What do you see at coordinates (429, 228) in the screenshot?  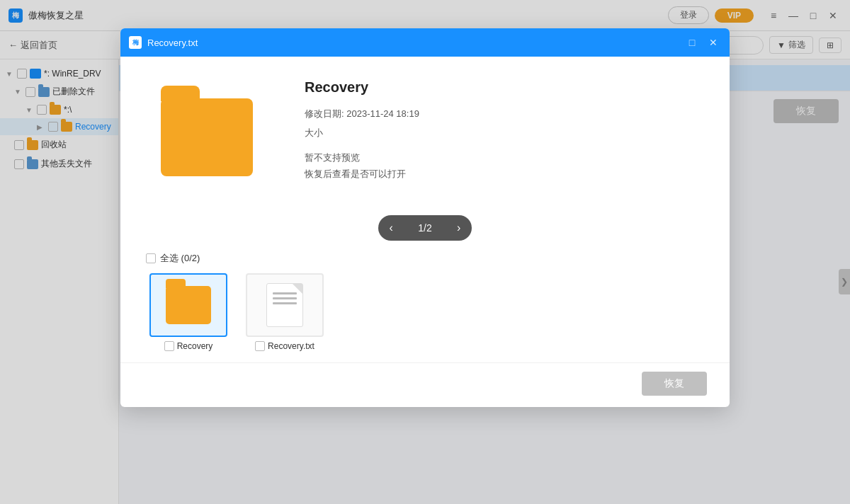 I see `page-total: 2` at bounding box center [429, 228].